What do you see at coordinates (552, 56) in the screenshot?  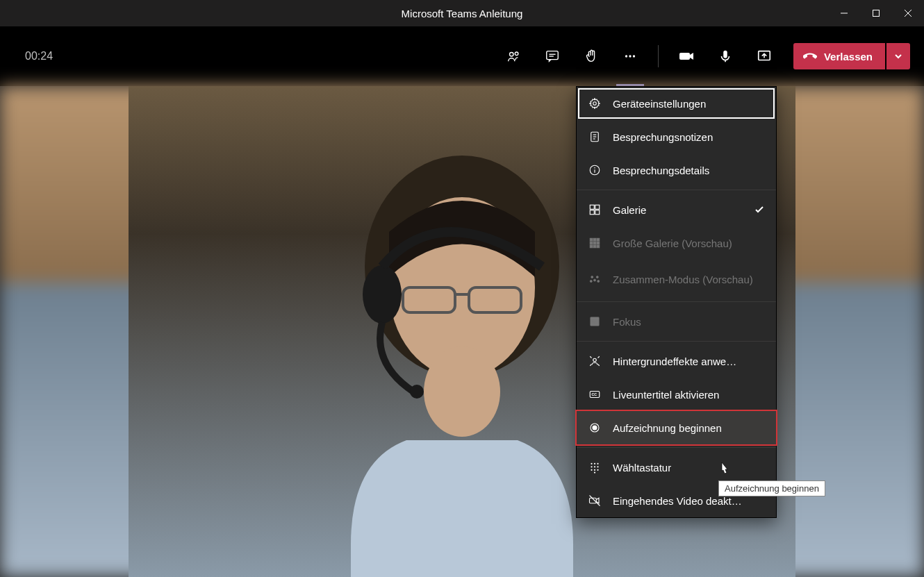 I see `chat-button` at bounding box center [552, 56].